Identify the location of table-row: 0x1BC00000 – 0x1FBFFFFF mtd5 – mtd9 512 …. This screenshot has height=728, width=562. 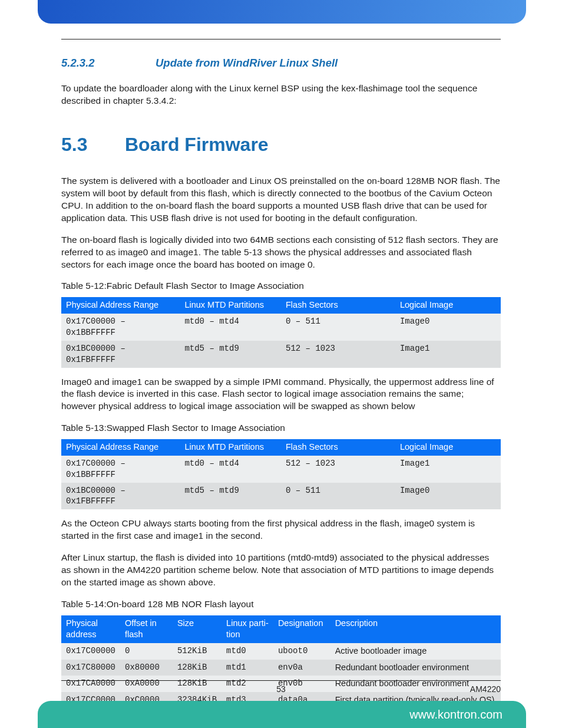
(281, 354).